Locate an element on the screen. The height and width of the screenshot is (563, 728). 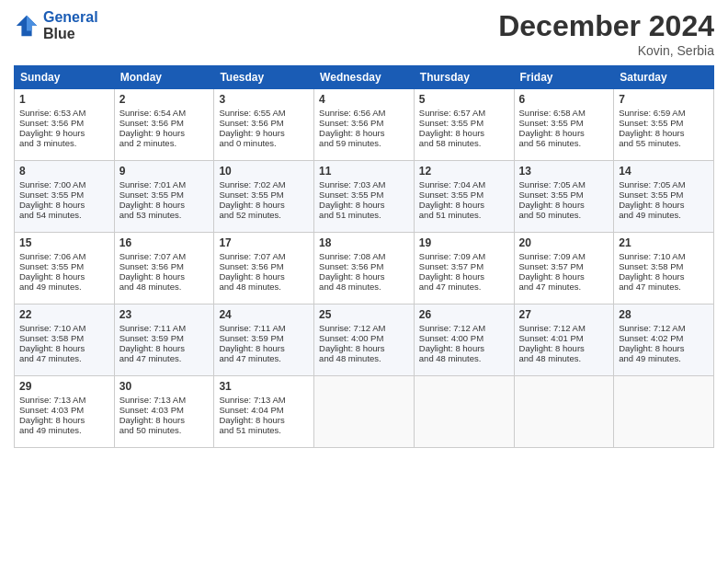
day-number: 16 is located at coordinates (165, 243).